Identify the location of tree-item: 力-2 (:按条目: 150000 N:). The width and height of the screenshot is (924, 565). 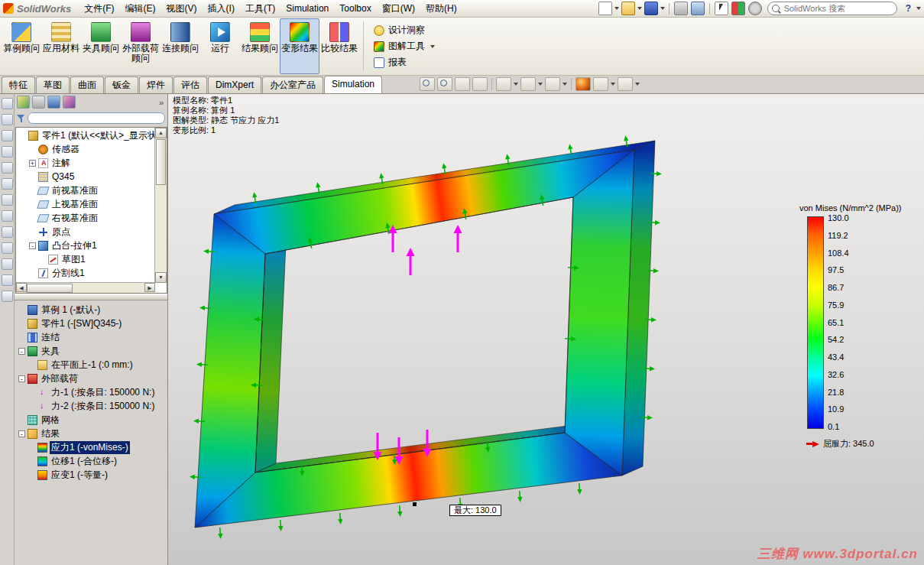
(91, 406).